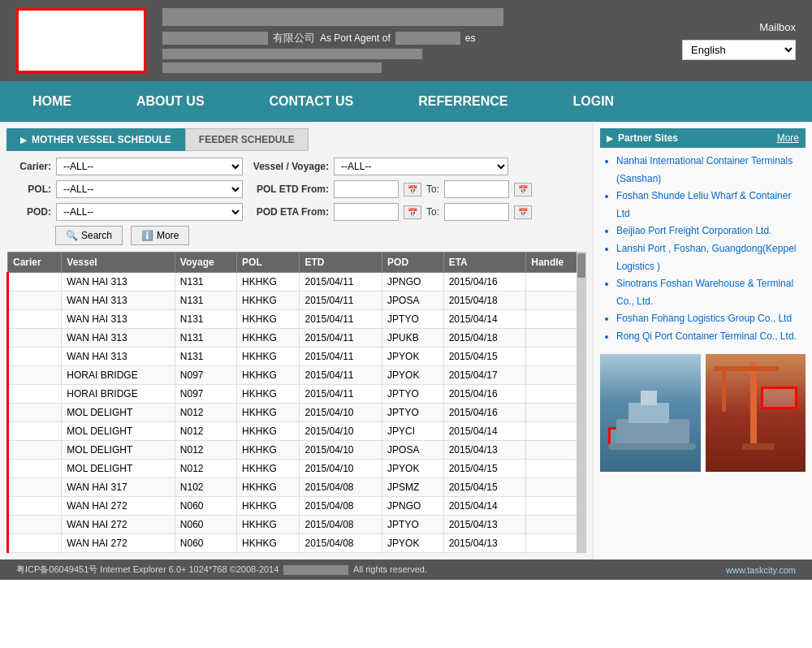 This screenshot has width=812, height=648. What do you see at coordinates (297, 300) in the screenshot?
I see `table-row: WAN HAI 313N131HKHKG2015/04/11JPOSA2015/…` at bounding box center [297, 300].